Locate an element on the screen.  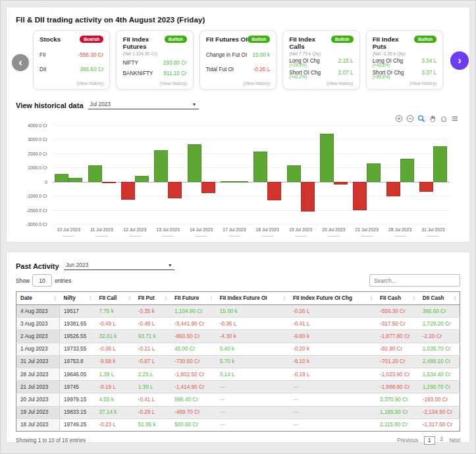
cards-carousel: ‹ StocksBearishFII-556.30 CrDII366.60 Cr… is located at coordinates (238, 59).